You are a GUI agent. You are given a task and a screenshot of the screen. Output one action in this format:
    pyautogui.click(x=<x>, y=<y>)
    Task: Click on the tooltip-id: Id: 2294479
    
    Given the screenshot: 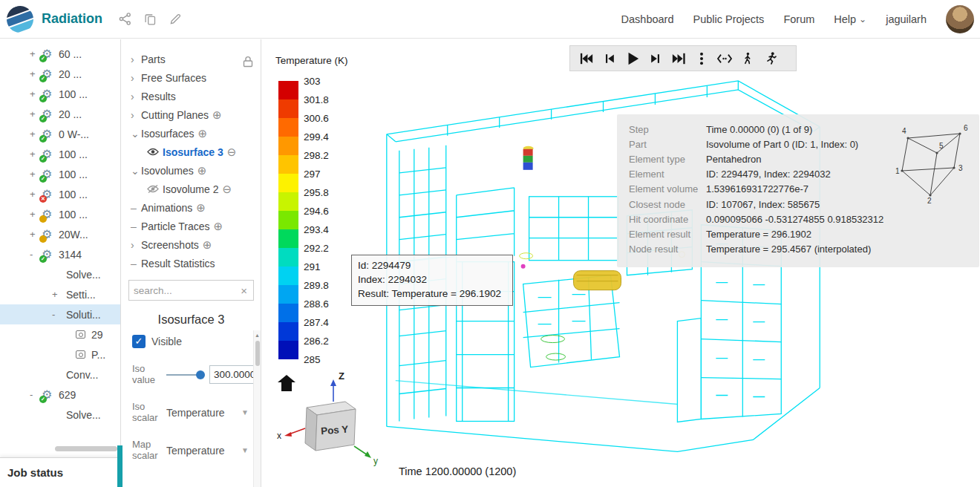 What is the action you would take?
    pyautogui.click(x=432, y=266)
    